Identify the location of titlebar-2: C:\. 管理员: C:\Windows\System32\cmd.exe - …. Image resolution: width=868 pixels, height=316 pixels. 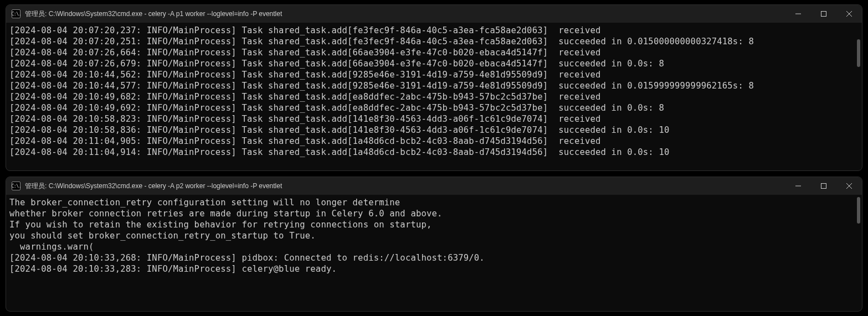
(434, 186).